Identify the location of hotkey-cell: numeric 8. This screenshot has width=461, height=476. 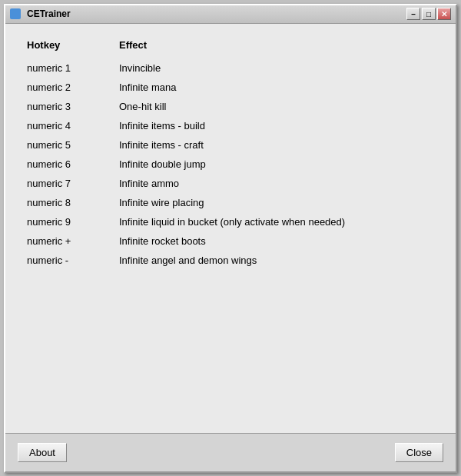
(67, 203).